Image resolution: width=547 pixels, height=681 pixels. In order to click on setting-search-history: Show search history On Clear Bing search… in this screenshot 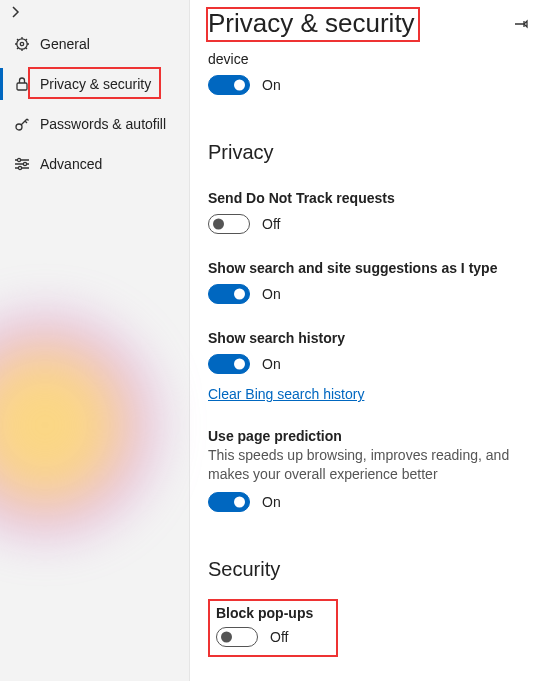, I will do `click(368, 366)`.